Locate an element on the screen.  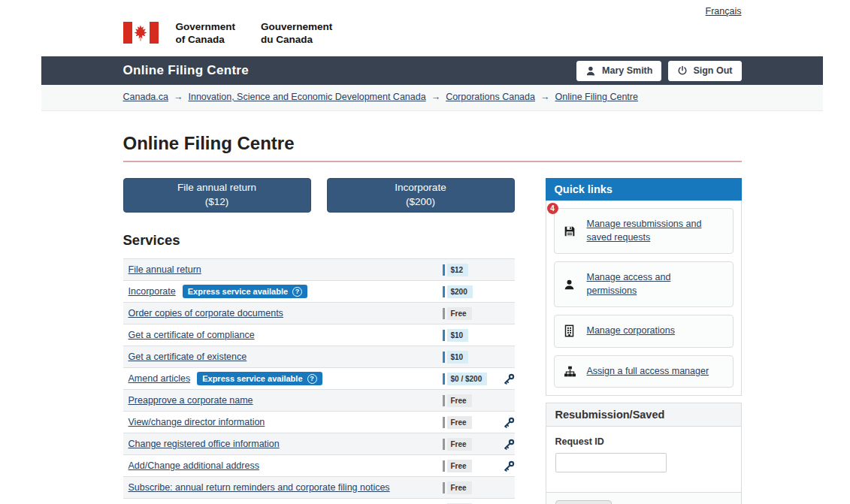
quick-link: Manage resubmissions and saved requests is located at coordinates (655, 231).